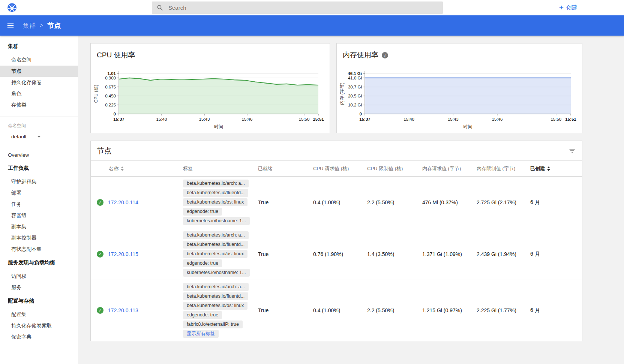  Describe the element at coordinates (39, 315) in the screenshot. I see `sidebar-item: 配置集` at that location.